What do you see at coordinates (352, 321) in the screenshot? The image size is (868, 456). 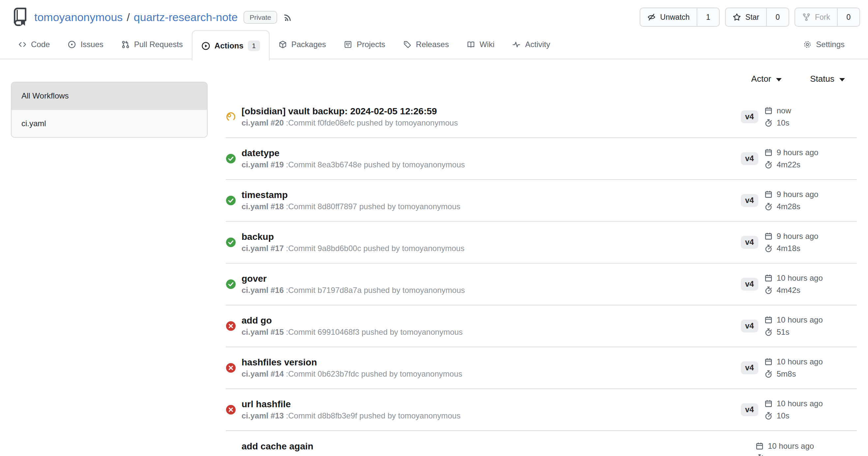 I see `run-title-link: add go` at bounding box center [352, 321].